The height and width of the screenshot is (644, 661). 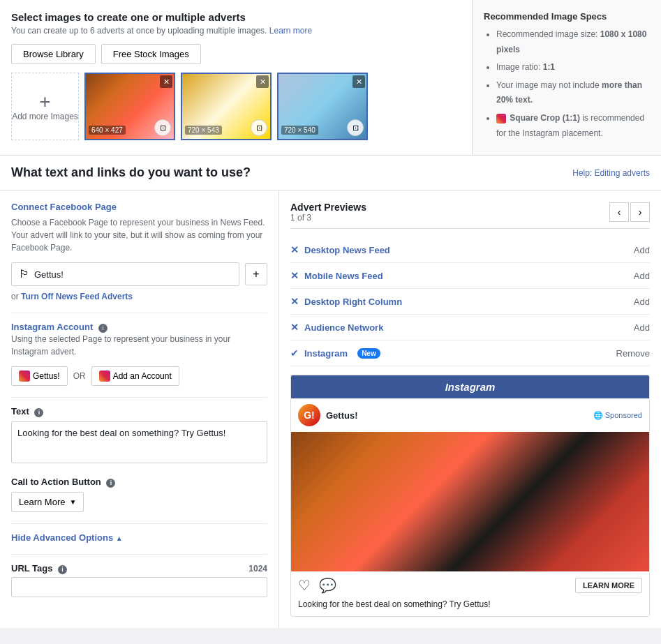 What do you see at coordinates (353, 301) in the screenshot?
I see `placement-desktop-right-column-link: Desktop Right Column` at bounding box center [353, 301].